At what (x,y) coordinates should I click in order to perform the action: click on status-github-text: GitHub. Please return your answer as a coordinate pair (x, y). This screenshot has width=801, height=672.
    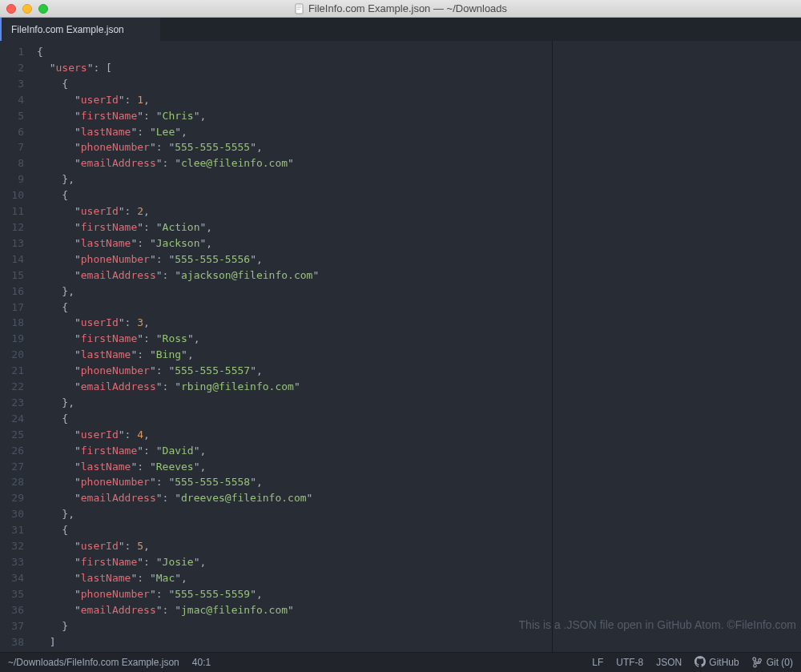
    Looking at the image, I should click on (724, 662).